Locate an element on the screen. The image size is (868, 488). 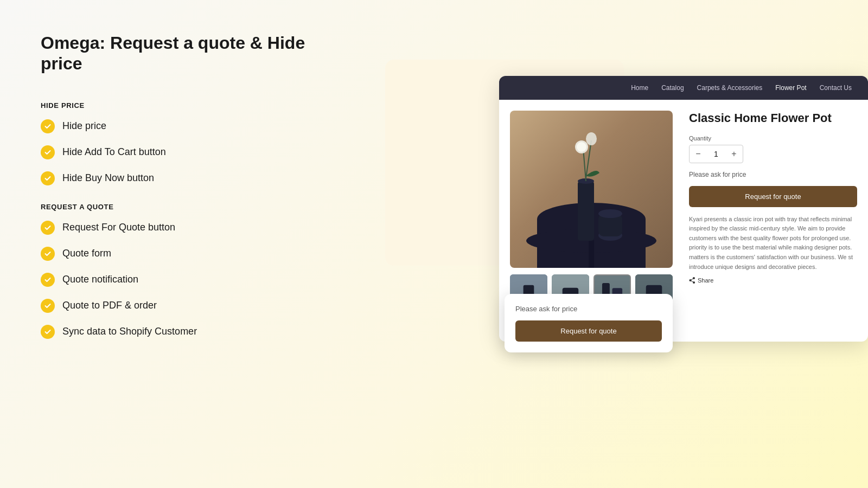
feature-label: Hide Add To Cart button is located at coordinates (114, 152).